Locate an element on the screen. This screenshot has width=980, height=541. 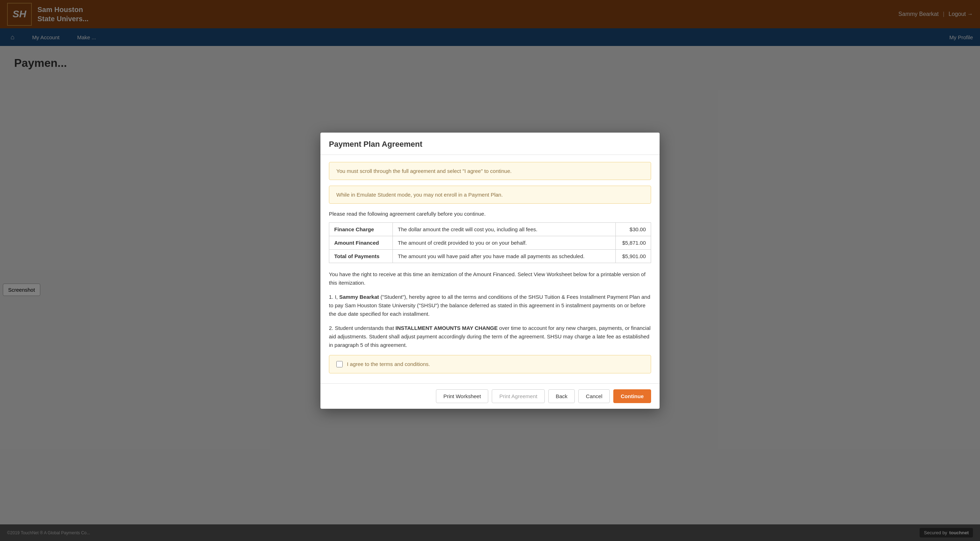
finance-charge-desc: The dollar amount the credit will cost y… is located at coordinates (504, 229).